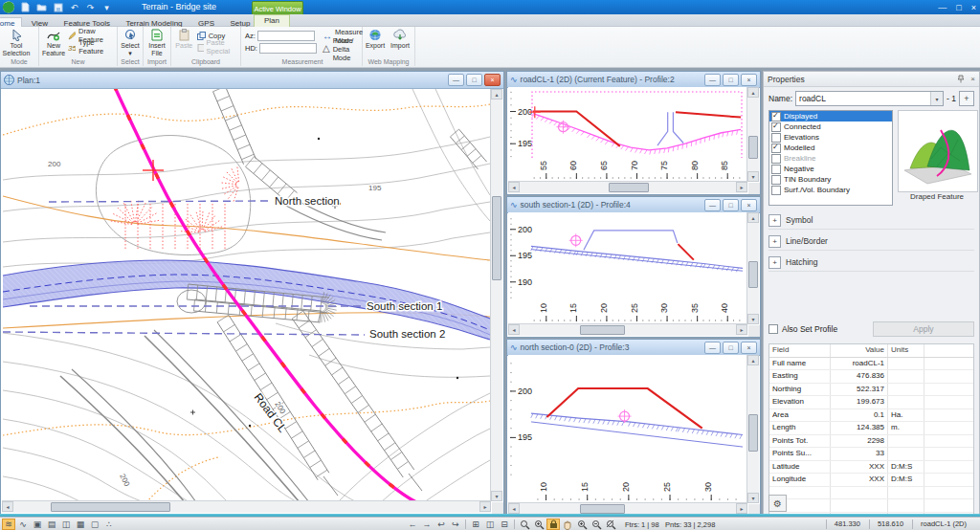  What do you see at coordinates (596, 524) in the screenshot?
I see `zoom-out-icon` at bounding box center [596, 524].